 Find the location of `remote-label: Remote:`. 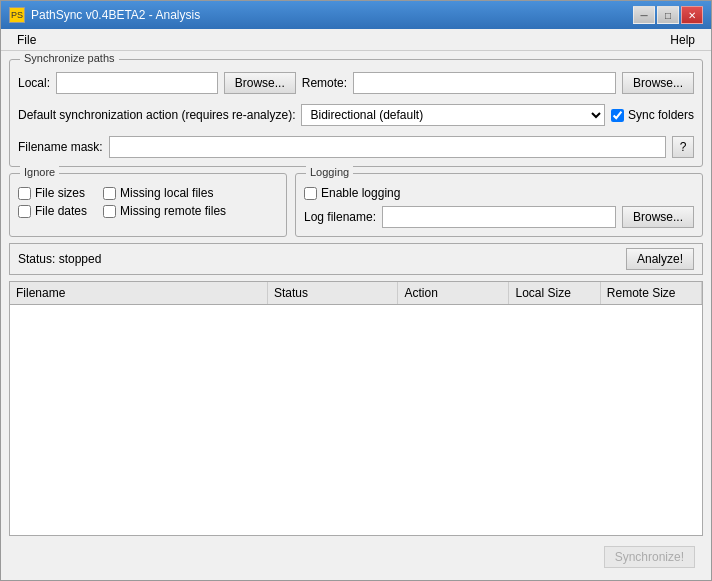

remote-label: Remote: is located at coordinates (324, 83).